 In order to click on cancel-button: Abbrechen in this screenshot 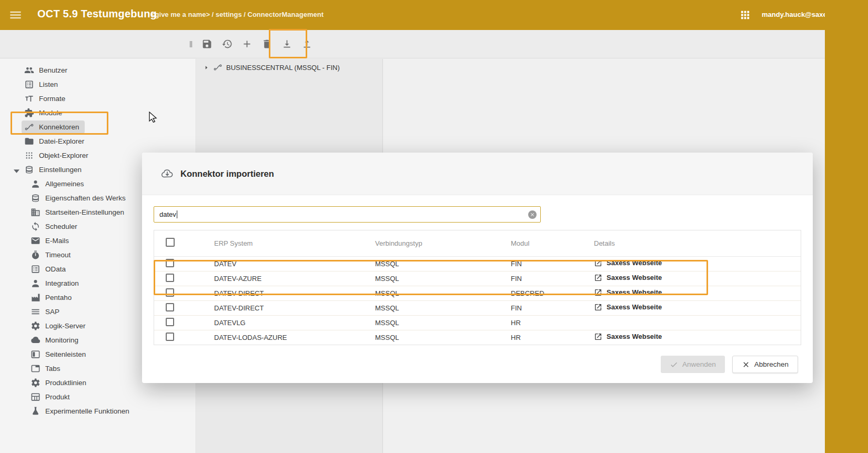, I will do `click(765, 364)`.